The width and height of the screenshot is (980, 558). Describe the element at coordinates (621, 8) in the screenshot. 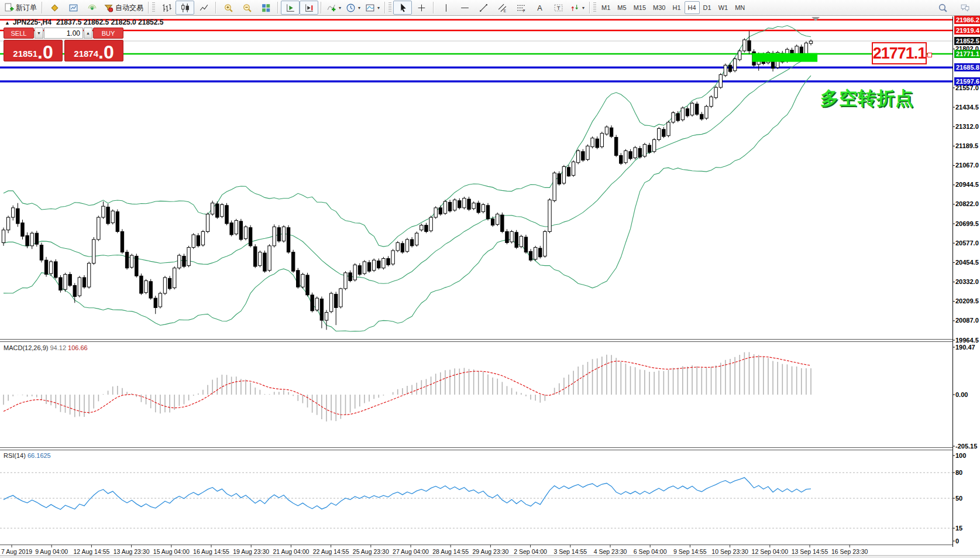

I see `tf-m5: M5` at that location.